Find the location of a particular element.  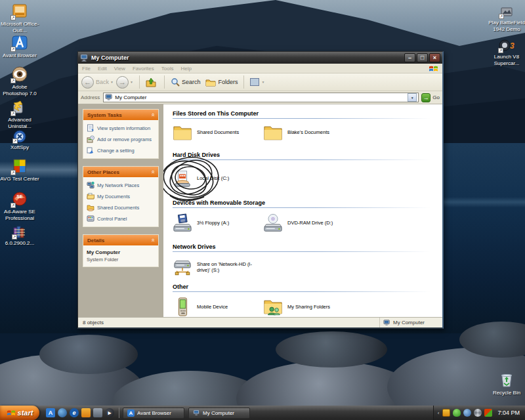

menu-bar: File Edit View Favorites Tools Help is located at coordinates (260, 68).